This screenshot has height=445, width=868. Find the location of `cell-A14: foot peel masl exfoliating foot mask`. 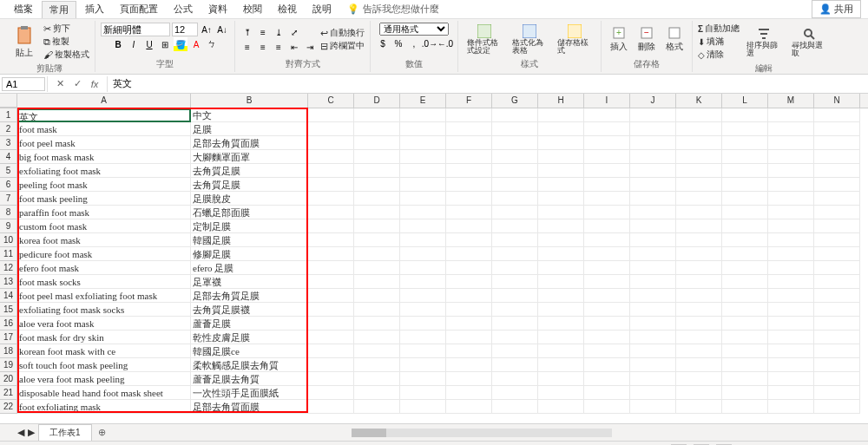

cell-A14: foot peel masl exfoliating foot mask is located at coordinates (104, 296).